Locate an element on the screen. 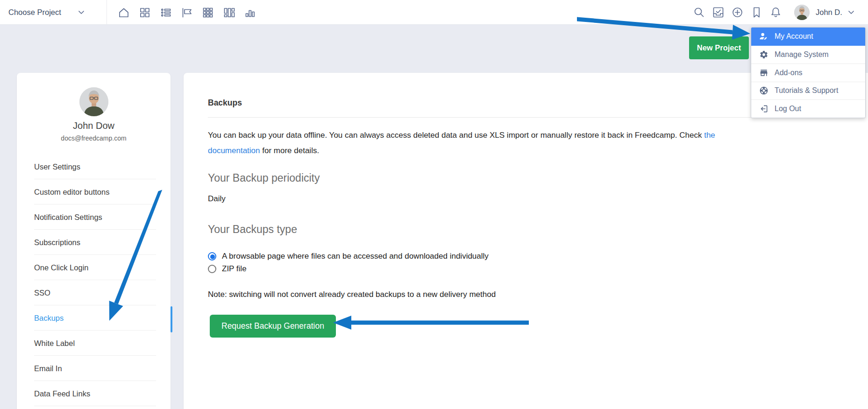  backups-type-heading: Your Backups type is located at coordinates (527, 230).